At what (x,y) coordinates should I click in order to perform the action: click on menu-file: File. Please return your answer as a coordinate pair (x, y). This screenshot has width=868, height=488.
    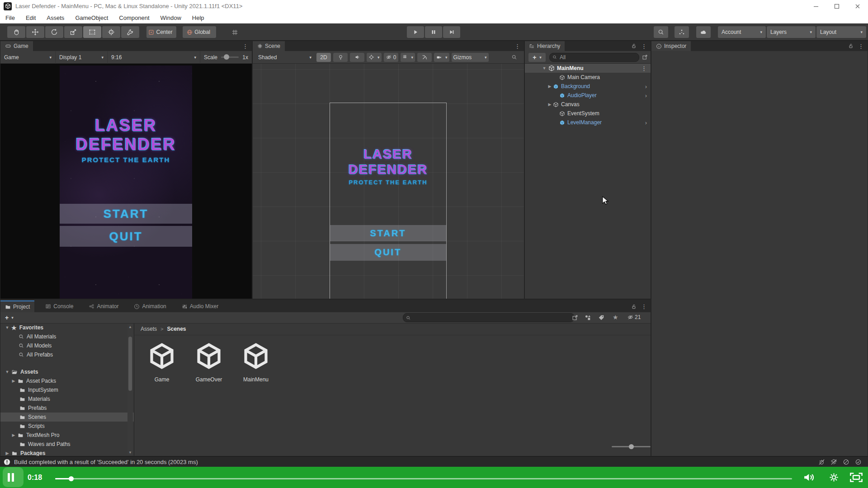
    Looking at the image, I should click on (10, 18).